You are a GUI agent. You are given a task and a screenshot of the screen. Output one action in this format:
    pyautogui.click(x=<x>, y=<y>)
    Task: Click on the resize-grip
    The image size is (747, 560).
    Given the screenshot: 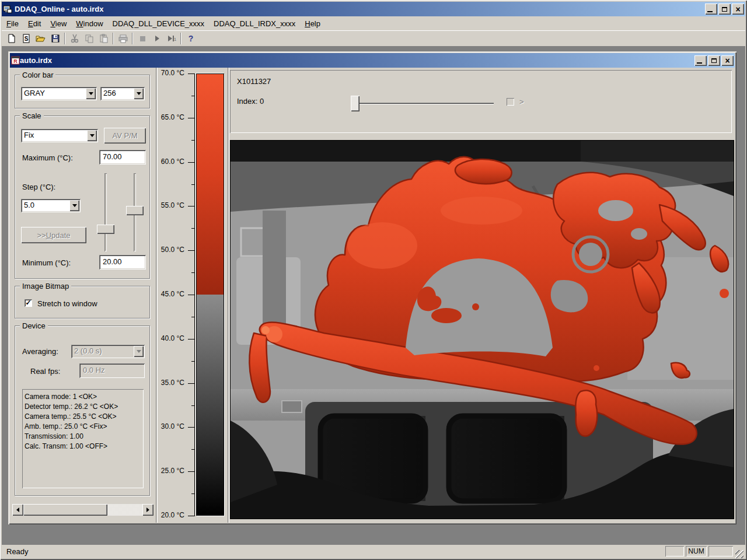 What is the action you would take?
    pyautogui.click(x=739, y=554)
    